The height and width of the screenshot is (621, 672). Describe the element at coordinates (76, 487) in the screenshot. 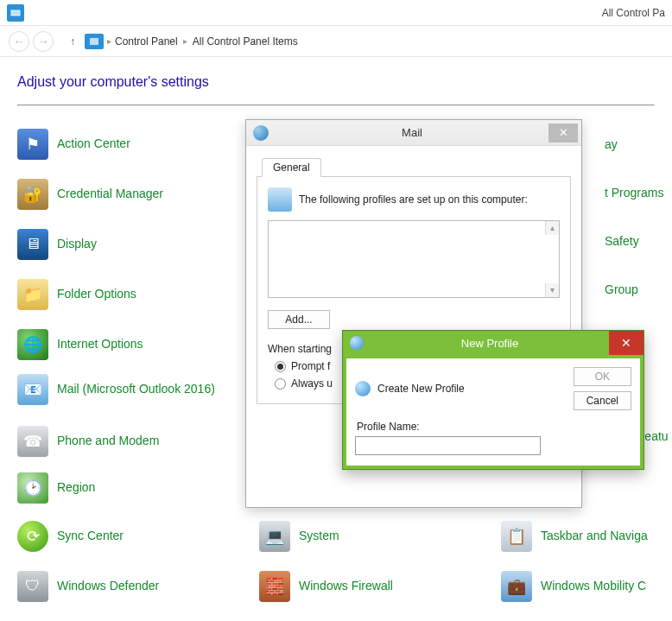

I see `cp-item-label: Region` at that location.